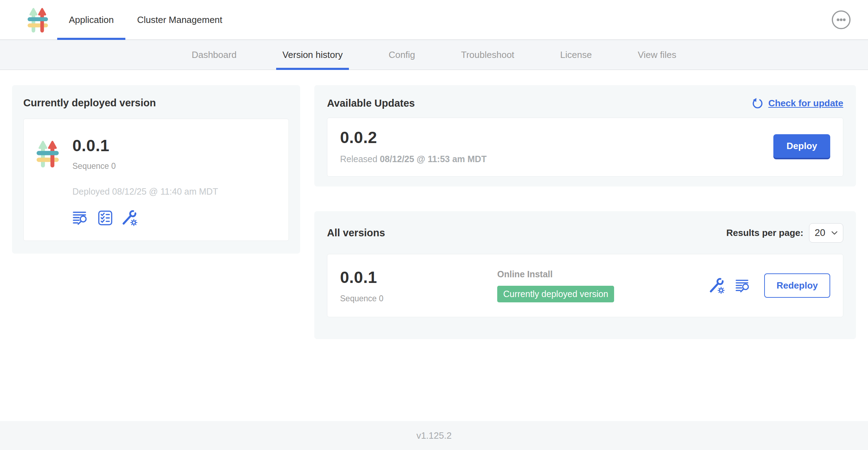 This screenshot has height=450, width=868. Describe the element at coordinates (214, 55) in the screenshot. I see `tab-dashboard: Dashboard` at that location.